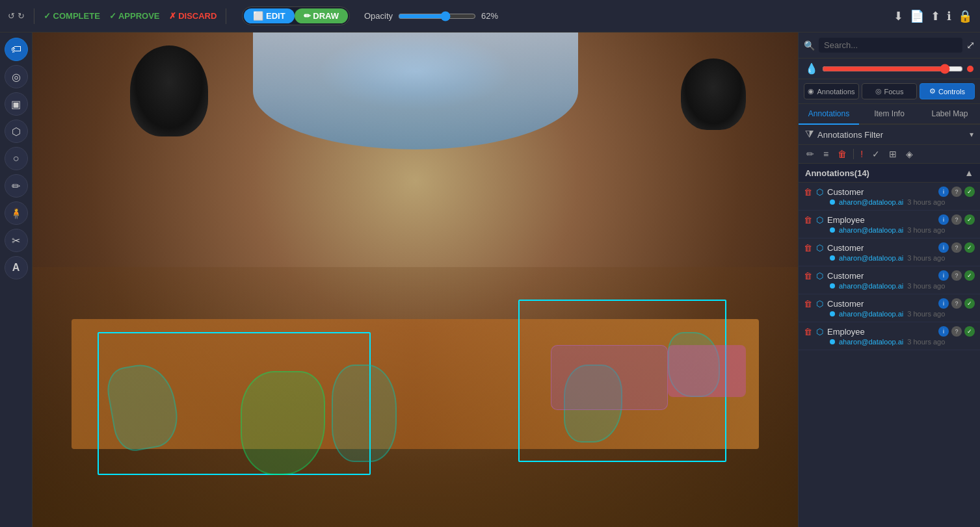 This screenshot has height=527, width=980. Describe the element at coordinates (819, 304) in the screenshot. I see `ann-type-icon-5: ⬡` at that location.